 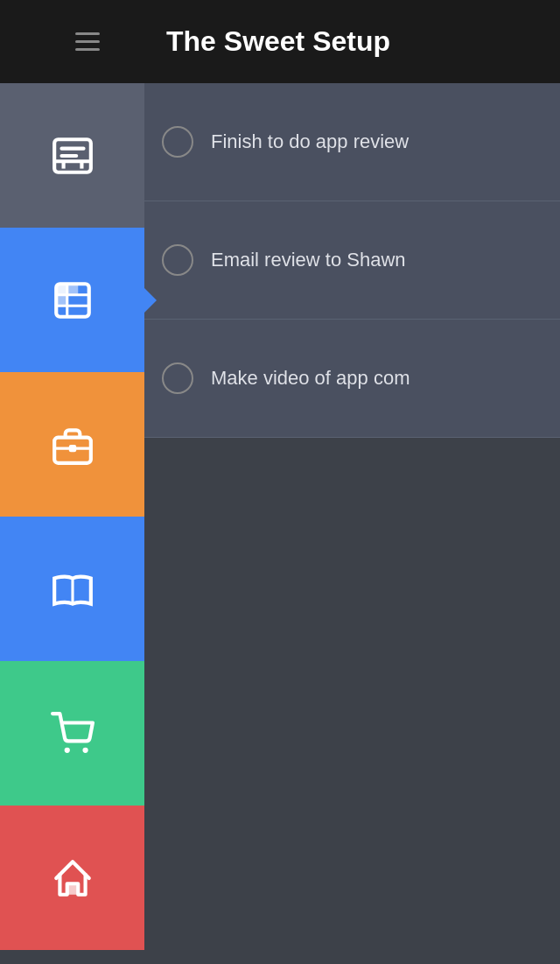 I want to click on hamburger-icon, so click(x=88, y=42).